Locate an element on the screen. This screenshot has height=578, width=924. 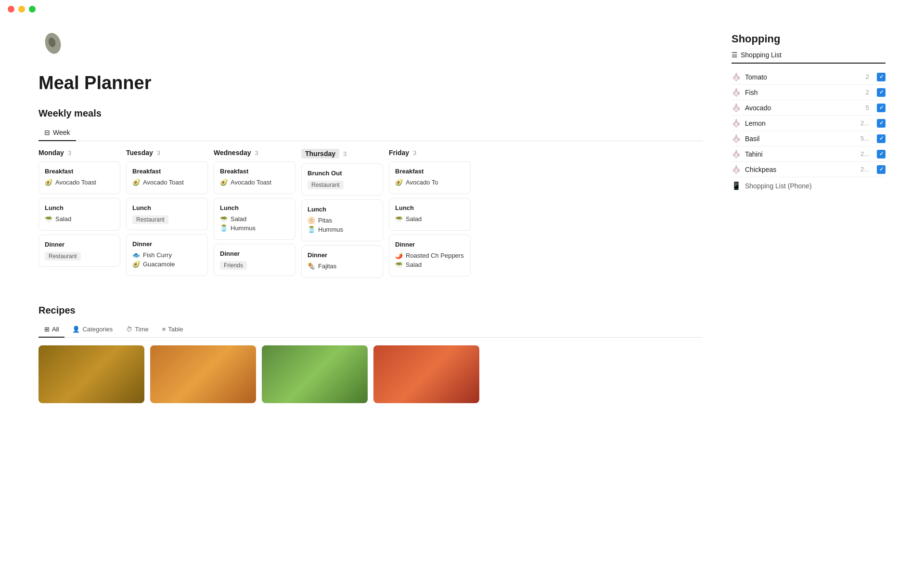
tuesday-breakfast-type: Breakfast is located at coordinates (167, 171).